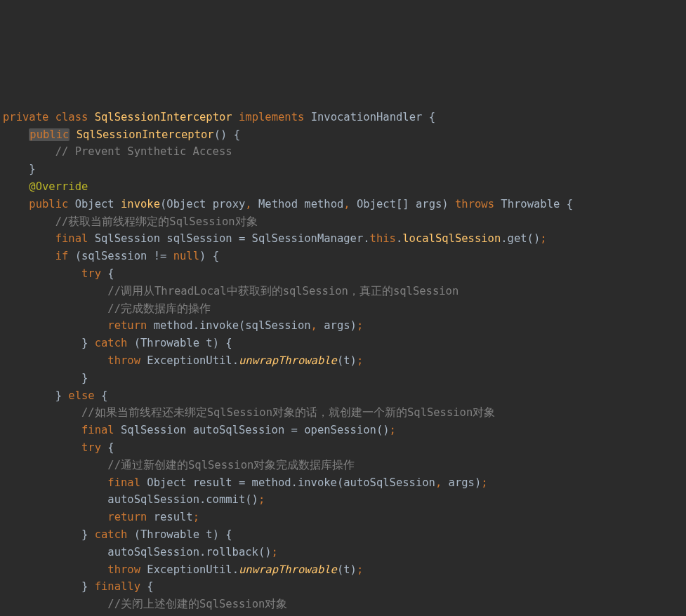  What do you see at coordinates (343, 553) in the screenshot?
I see `code-line: autoSqlSession.rollback();` at bounding box center [343, 553].